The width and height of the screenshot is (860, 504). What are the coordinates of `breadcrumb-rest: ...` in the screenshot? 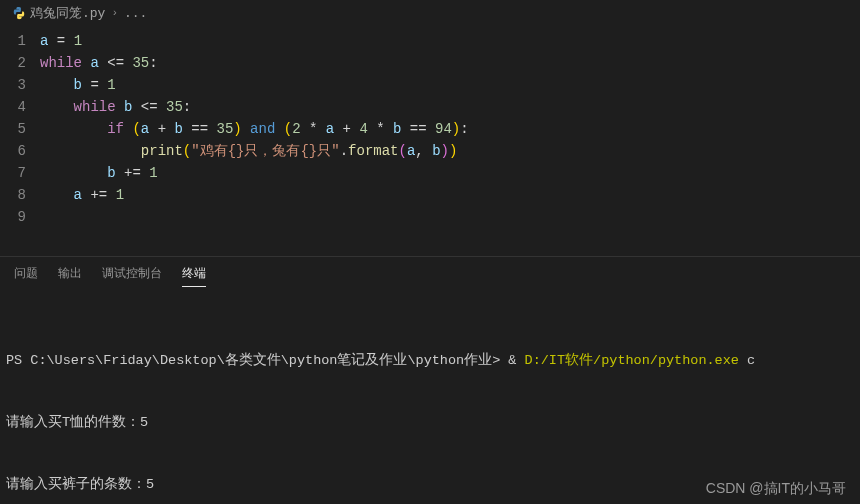 It's located at (136, 14).